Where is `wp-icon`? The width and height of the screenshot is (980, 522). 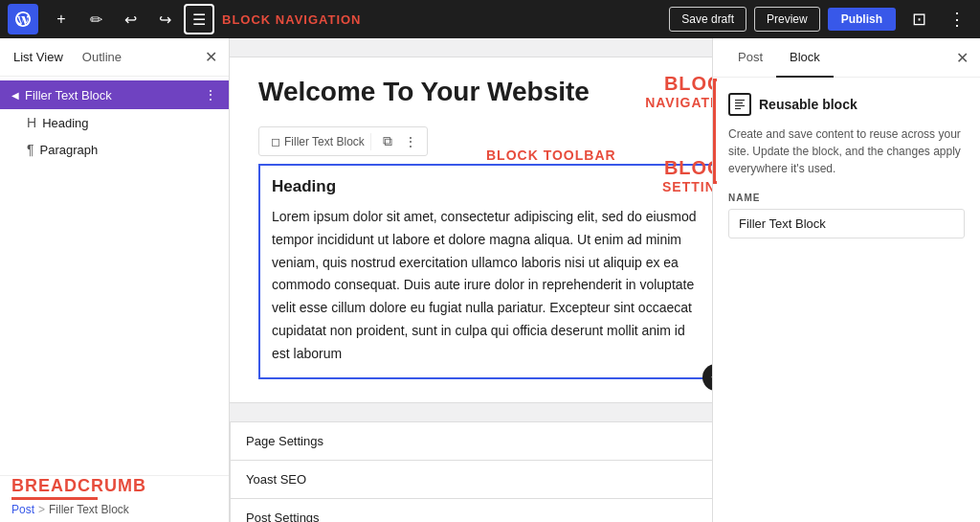 wp-icon is located at coordinates (23, 19).